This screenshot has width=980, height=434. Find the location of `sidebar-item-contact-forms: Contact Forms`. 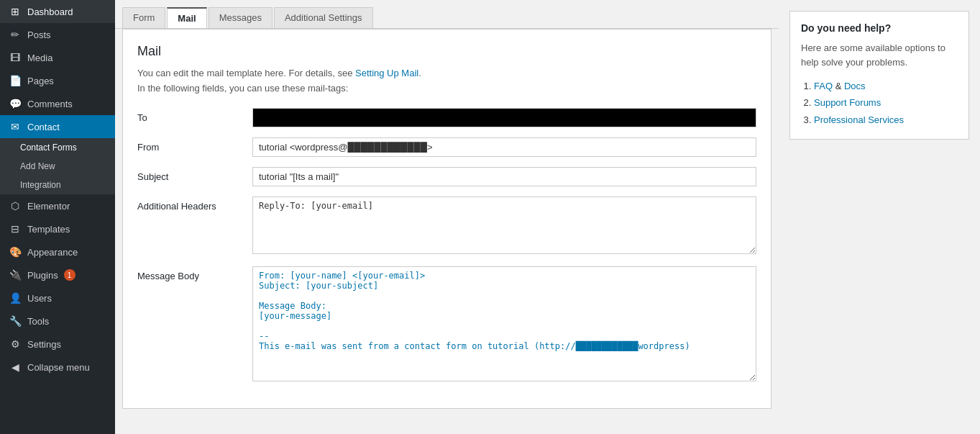

sidebar-item-contact-forms: Contact Forms is located at coordinates (58, 148).